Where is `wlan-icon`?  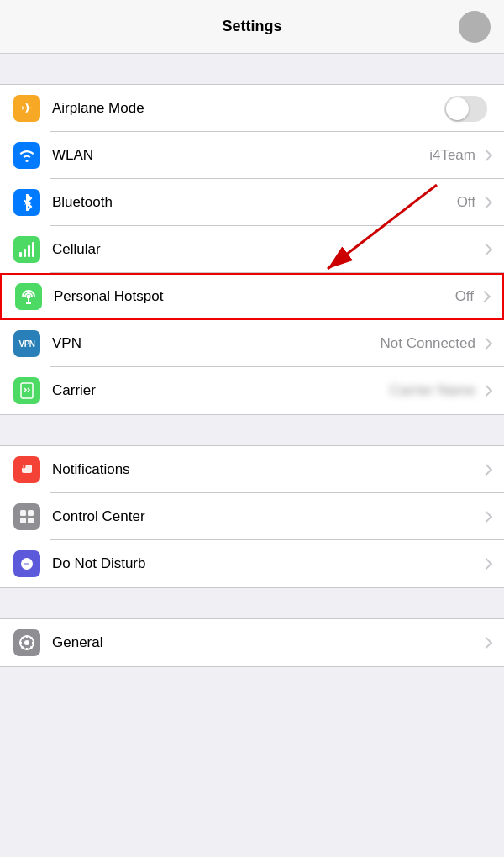 wlan-icon is located at coordinates (27, 155).